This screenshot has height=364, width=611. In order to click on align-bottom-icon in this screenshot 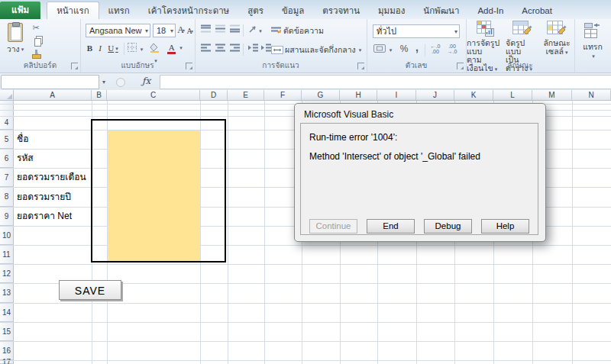, I will do `click(235, 29)`.